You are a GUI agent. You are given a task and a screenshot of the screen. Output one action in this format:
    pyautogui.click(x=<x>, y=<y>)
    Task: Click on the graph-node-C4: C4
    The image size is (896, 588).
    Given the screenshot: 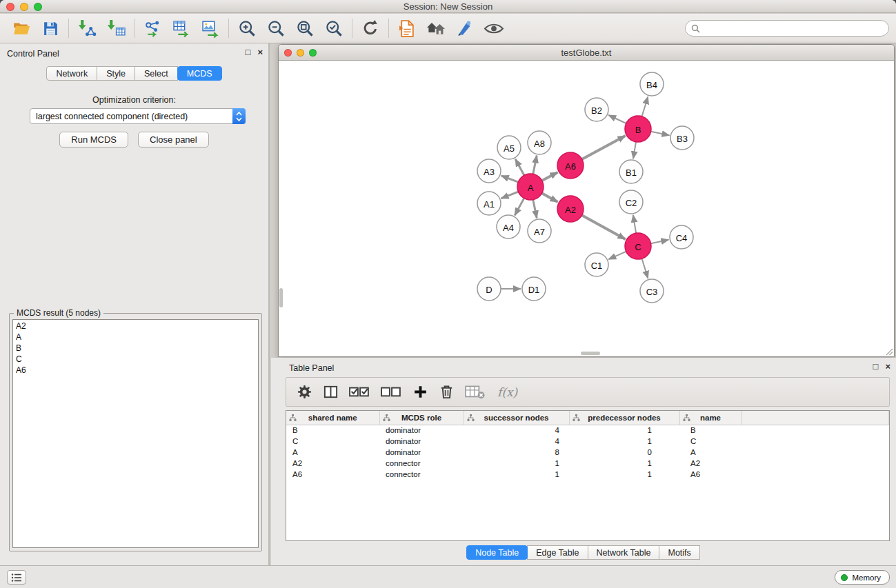 What is the action you would take?
    pyautogui.click(x=681, y=237)
    